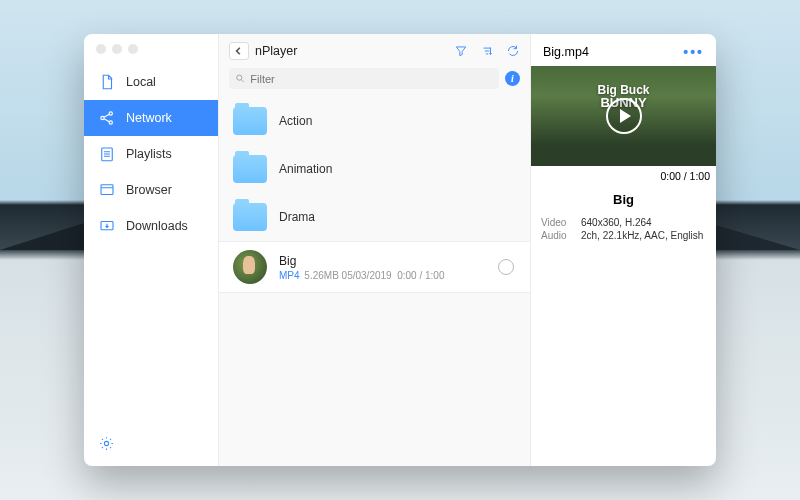 The width and height of the screenshot is (800, 500). Describe the element at coordinates (107, 154) in the screenshot. I see `list-doc-icon` at that location.